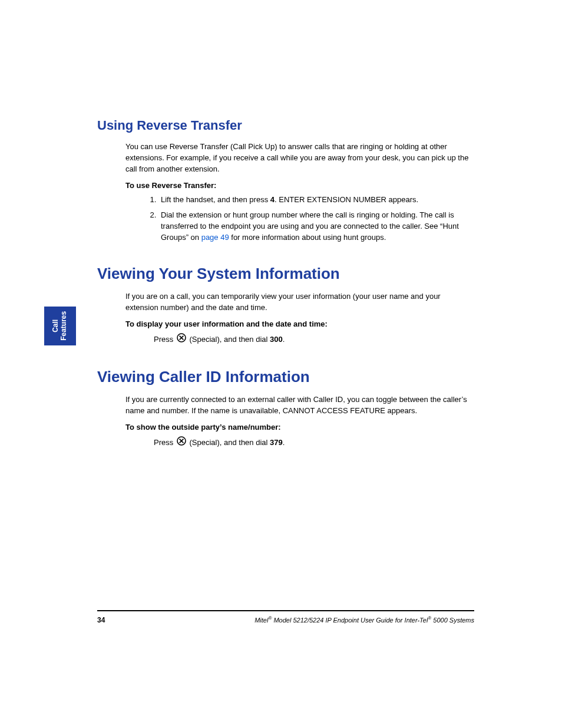  What do you see at coordinates (229, 442) in the screenshot?
I see `instr3-b: (Special), and then dial` at bounding box center [229, 442].